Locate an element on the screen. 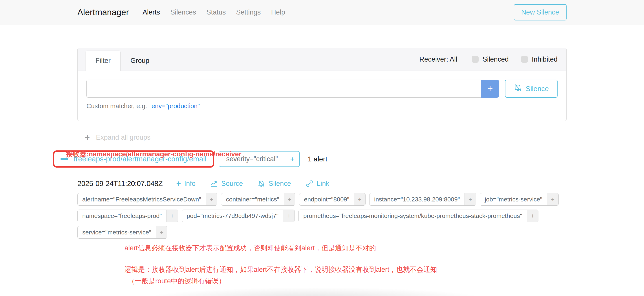 Image resolution: width=644 pixels, height=296 pixels. alert-labels: alertname="FreeleapsMetricsServiceDown" … is located at coordinates (322, 216).